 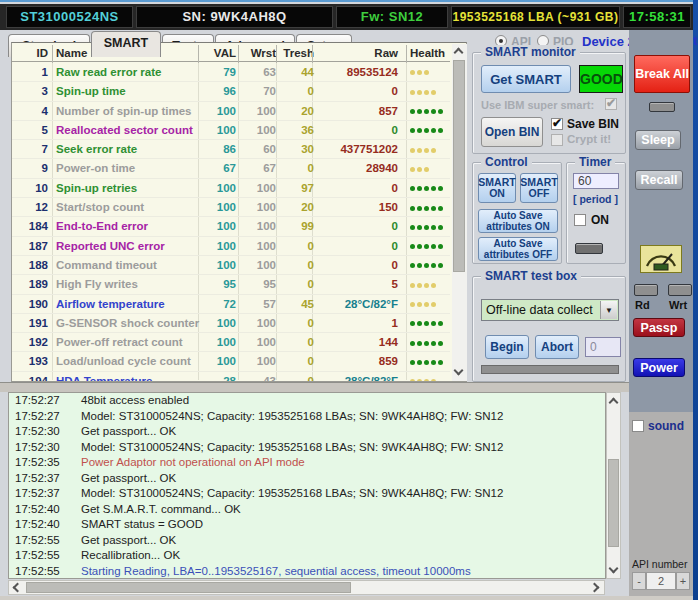 I want to click on table-row: 7Seek error rate866030437751202, so click(x=231, y=150).